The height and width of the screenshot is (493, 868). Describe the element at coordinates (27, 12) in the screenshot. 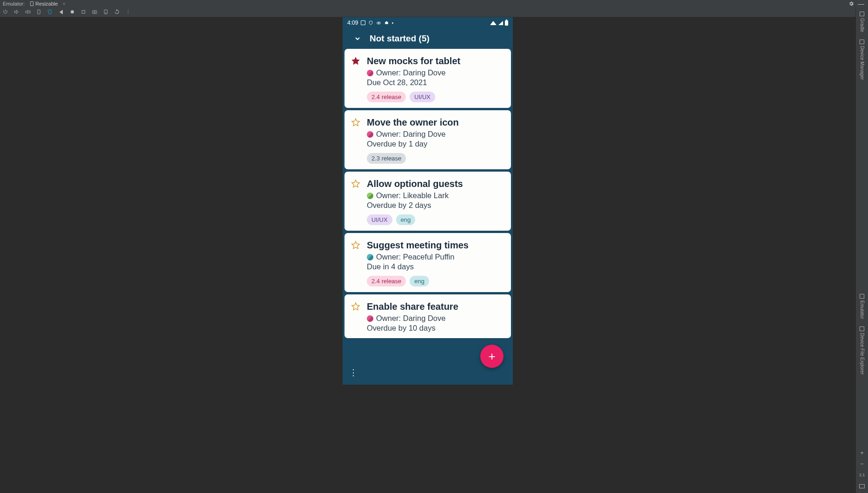

I see `volume-down-icon` at that location.